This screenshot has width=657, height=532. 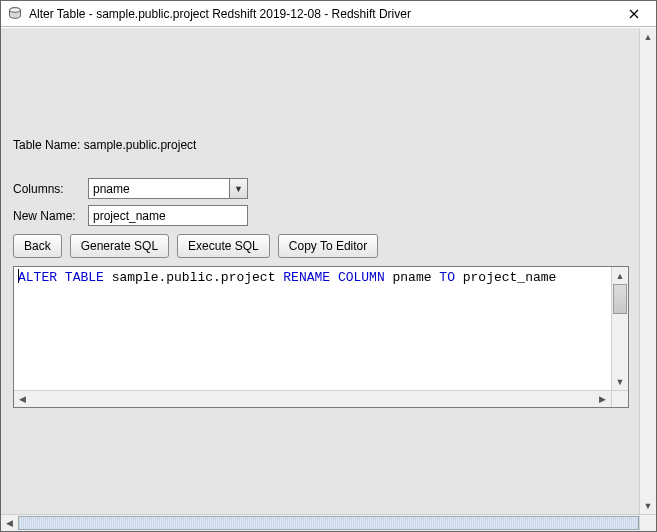 I want to click on copy-to-editor-button: Copy To Editor, so click(x=328, y=246).